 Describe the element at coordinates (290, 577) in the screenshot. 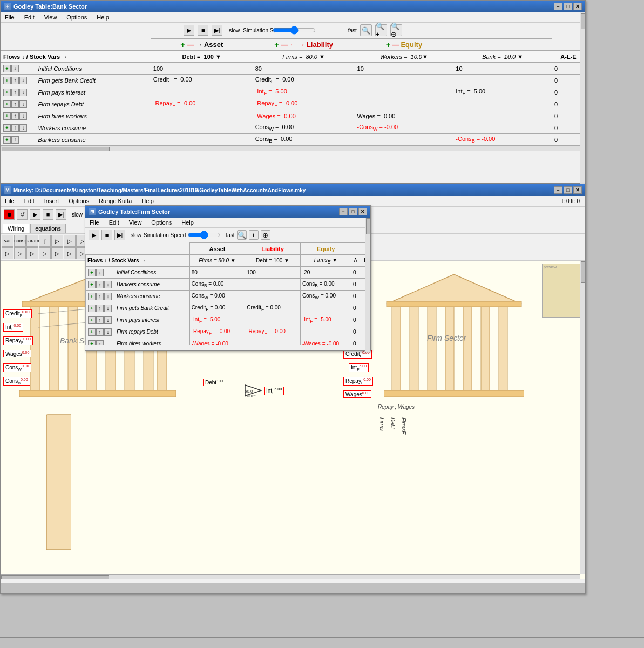

I see `diagram-scrollbar-h` at that location.